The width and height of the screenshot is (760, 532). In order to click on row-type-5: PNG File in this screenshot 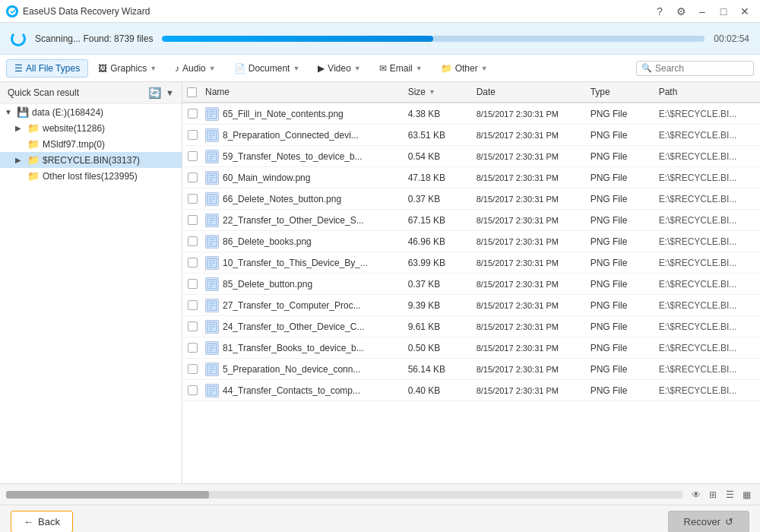, I will do `click(622, 220)`.